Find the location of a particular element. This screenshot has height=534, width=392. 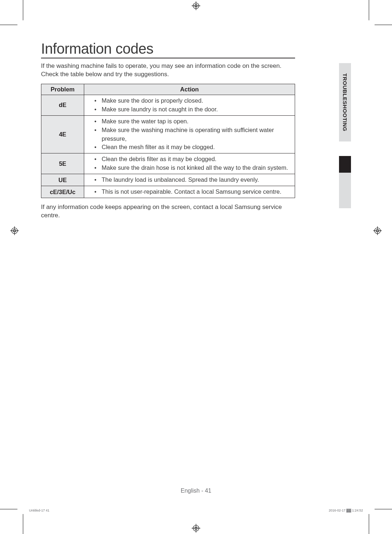

footer-right: 2016-02-17 ▓▓ 1:24:52 is located at coordinates (346, 510).